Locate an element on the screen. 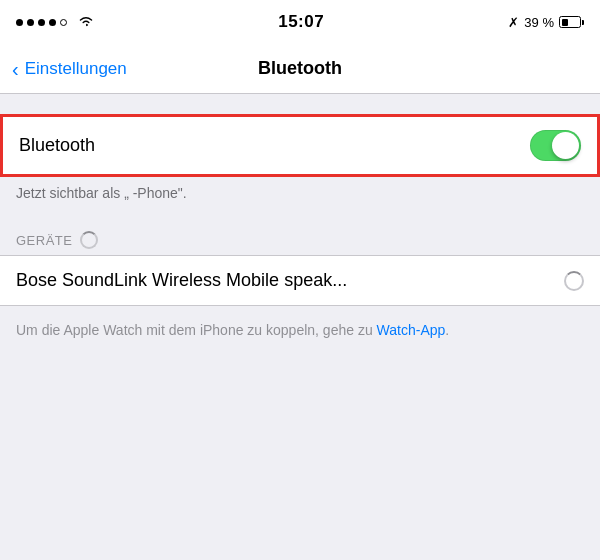 This screenshot has height=560, width=600. visibility-text: Jetzt sichtbar als „ -Phone". is located at coordinates (300, 195).